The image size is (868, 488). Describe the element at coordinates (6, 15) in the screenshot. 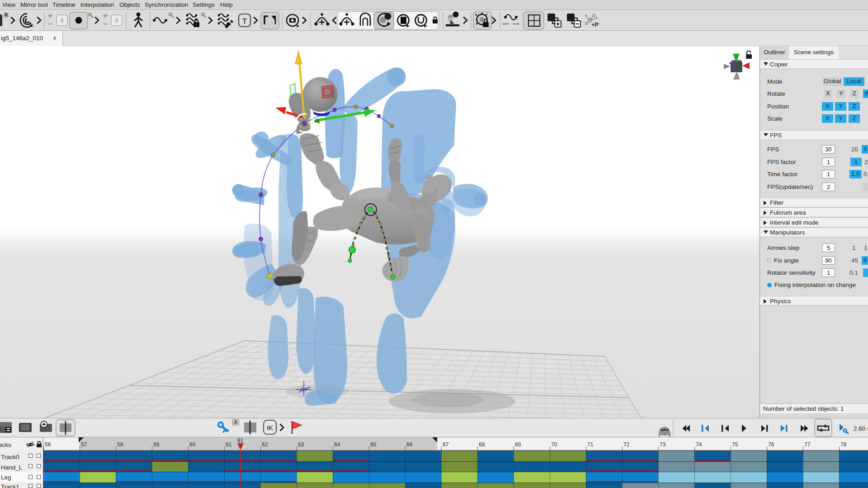

I see `svg-text: R` at that location.